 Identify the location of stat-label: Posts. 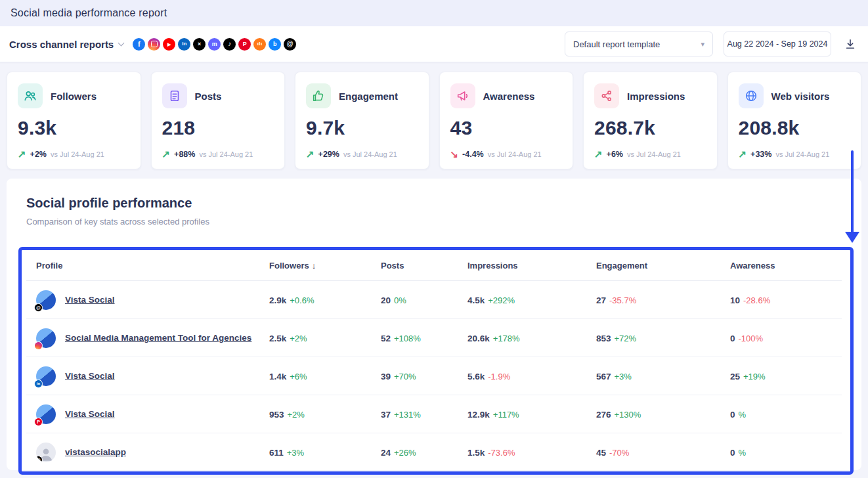
(209, 96).